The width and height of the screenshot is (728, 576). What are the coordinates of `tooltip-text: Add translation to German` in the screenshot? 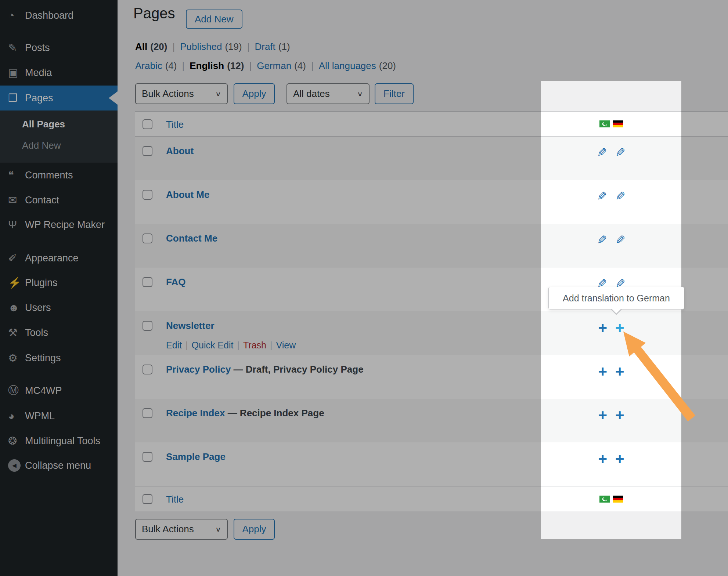 It's located at (616, 298).